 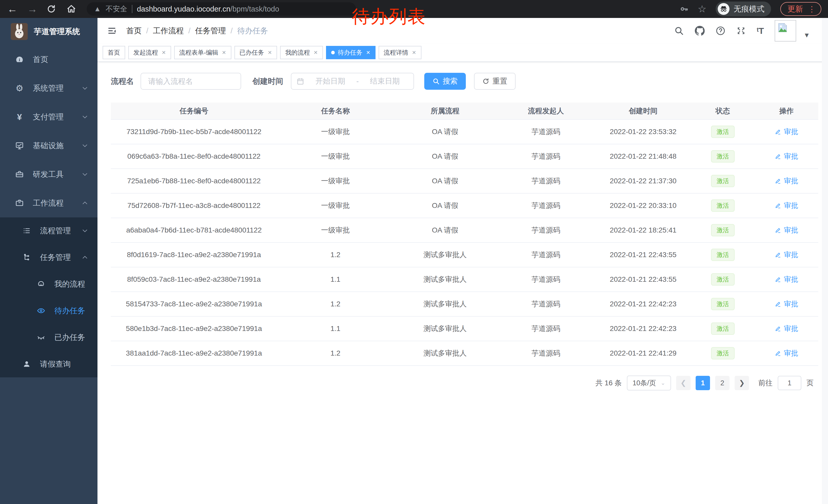 I want to click on font-size-icon: ᵗT, so click(x=760, y=31).